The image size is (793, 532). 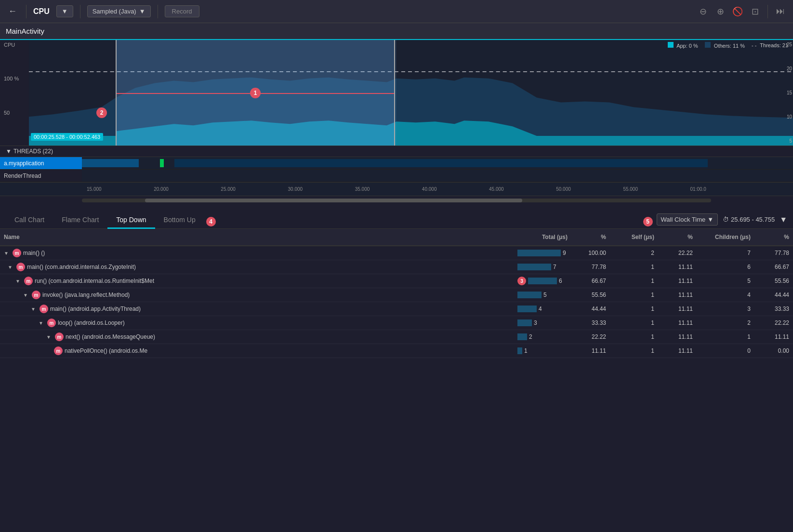 What do you see at coordinates (362, 189) in the screenshot?
I see `ruler-35: 35.000` at bounding box center [362, 189].